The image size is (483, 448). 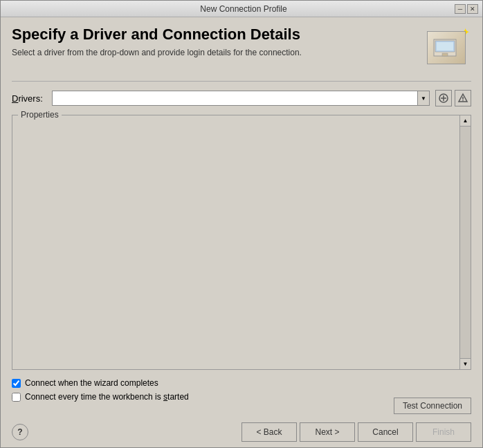 What do you see at coordinates (465, 364) in the screenshot?
I see `scroll-down-btn: ▼` at bounding box center [465, 364].